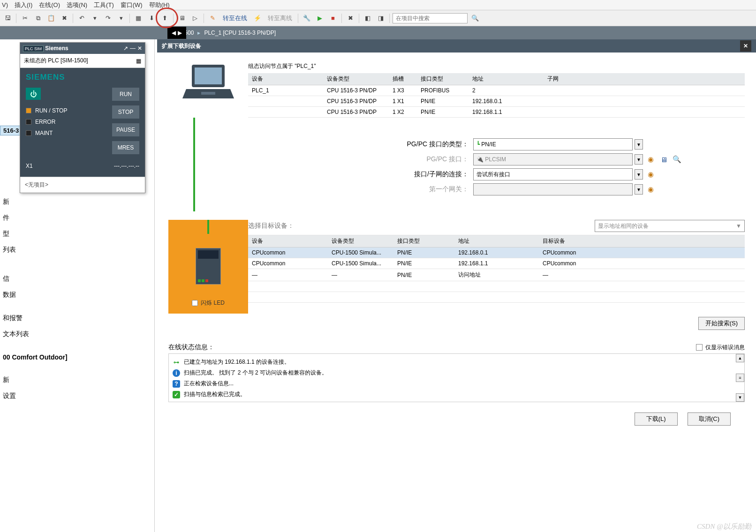 The height and width of the screenshot is (532, 756). What do you see at coordinates (126, 148) in the screenshot?
I see `mres-button: MRES` at bounding box center [126, 148].